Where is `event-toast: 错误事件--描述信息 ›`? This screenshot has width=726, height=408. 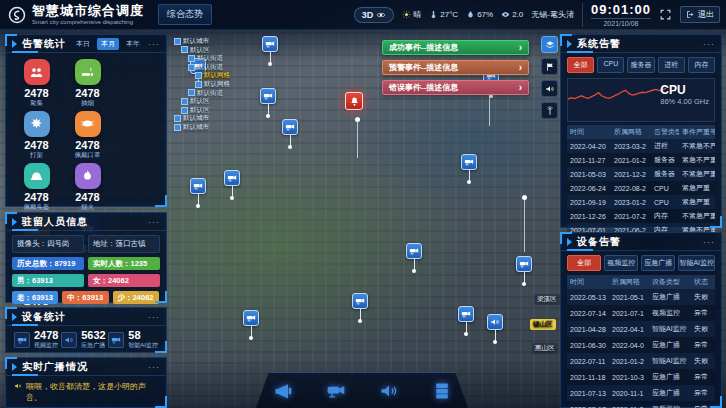 event-toast: 错误事件--描述信息 › is located at coordinates (456, 88).